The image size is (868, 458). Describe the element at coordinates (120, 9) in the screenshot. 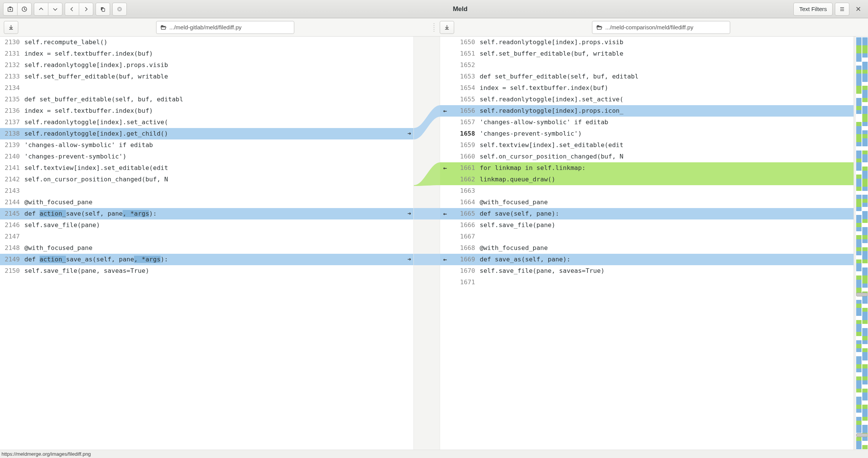

I see `stop-button` at that location.